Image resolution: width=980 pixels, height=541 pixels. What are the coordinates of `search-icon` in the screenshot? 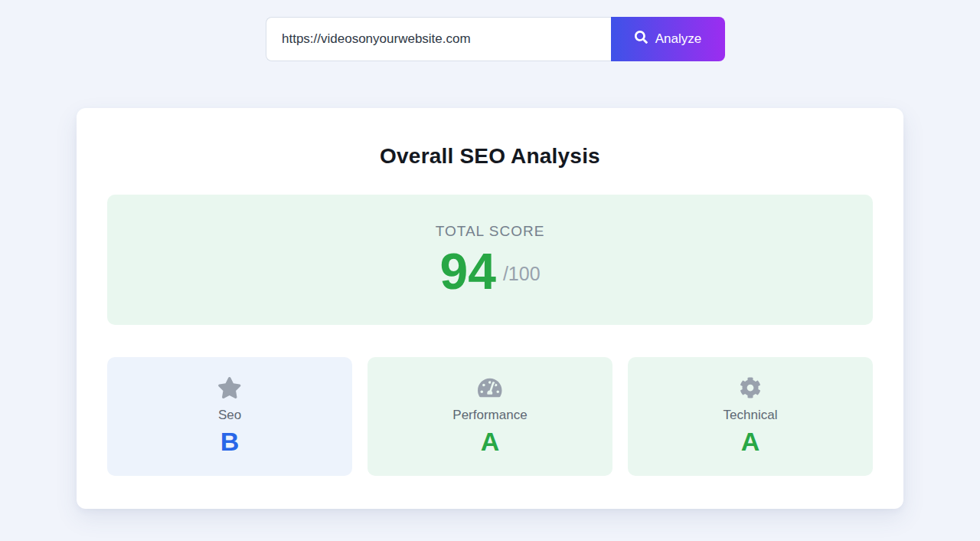 It's located at (642, 39).